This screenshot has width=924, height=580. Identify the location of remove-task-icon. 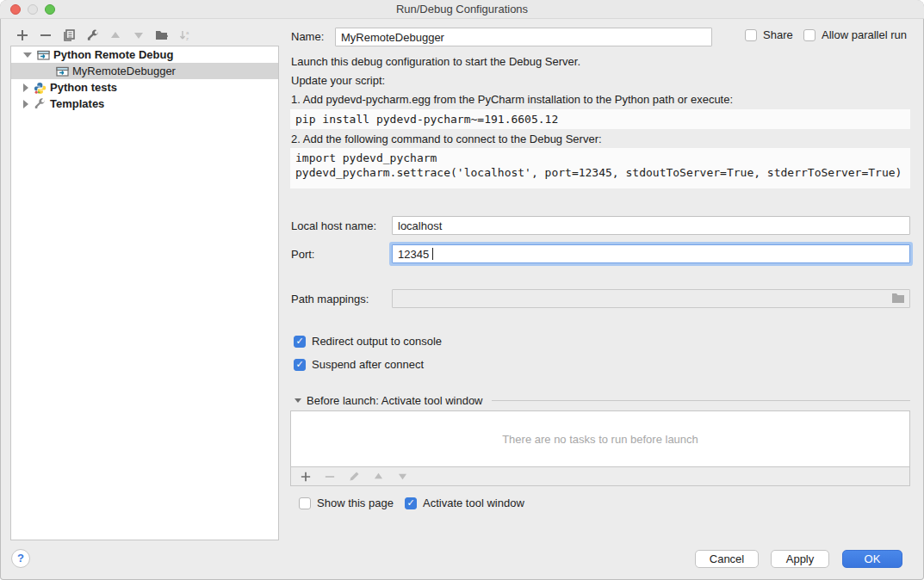
(330, 477).